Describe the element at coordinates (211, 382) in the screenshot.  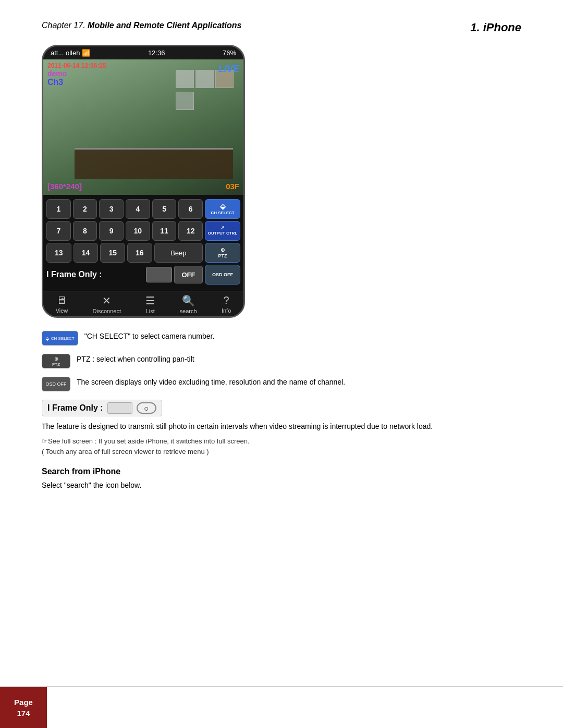
I see `osd-description: The screen displays only video excluding…` at that location.